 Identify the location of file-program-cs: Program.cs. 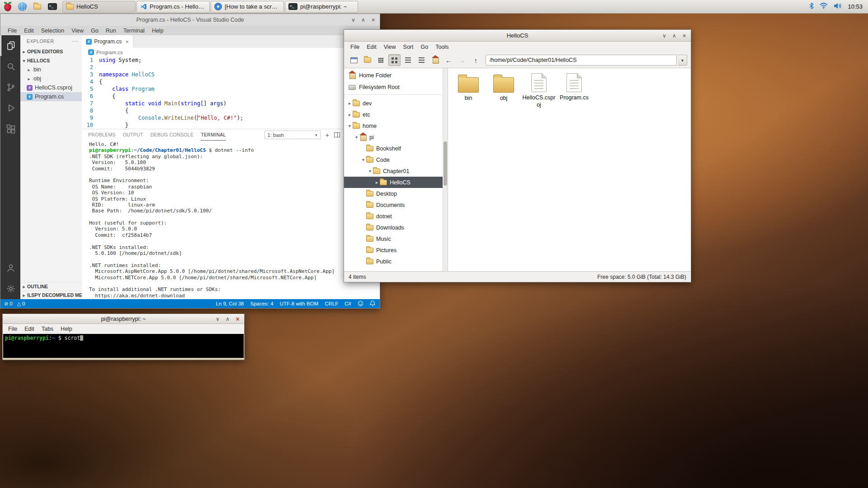
(574, 87).